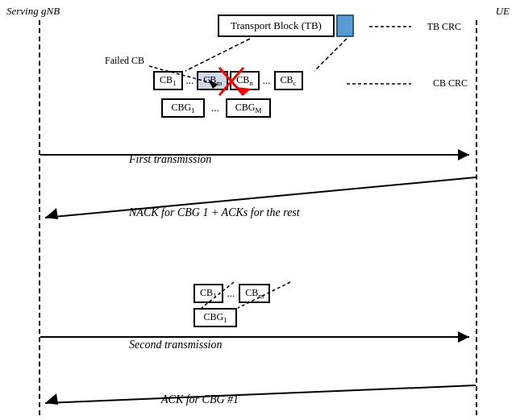 This screenshot has height=420, width=516. I want to click on tb-crc-label: TB CRC, so click(444, 27).